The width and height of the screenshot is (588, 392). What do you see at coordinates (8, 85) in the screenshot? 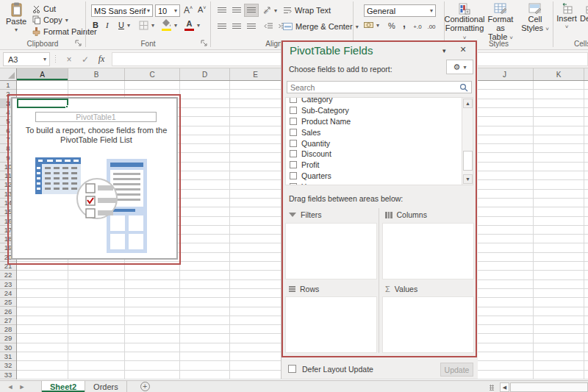
I see `row-header-1: 1` at bounding box center [8, 85].